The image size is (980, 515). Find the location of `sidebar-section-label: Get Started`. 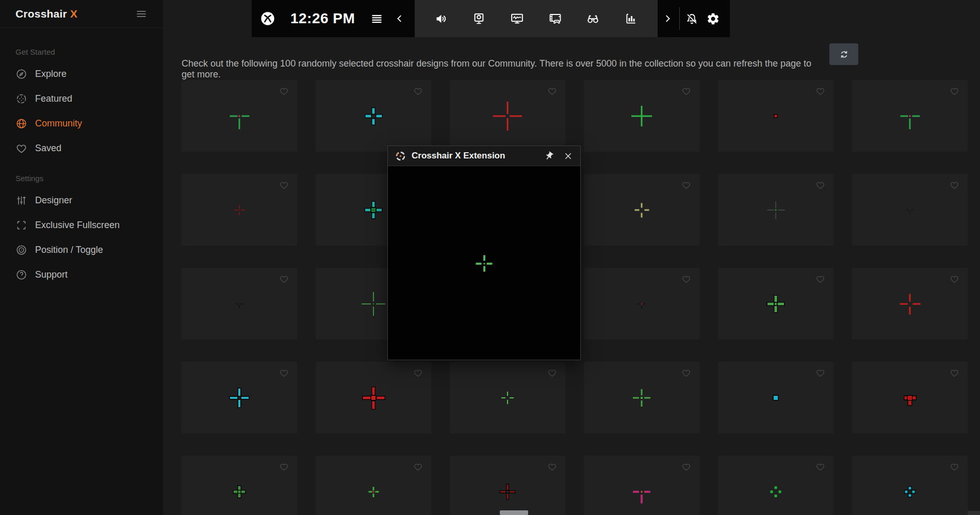

sidebar-section-label: Get Started is located at coordinates (81, 52).